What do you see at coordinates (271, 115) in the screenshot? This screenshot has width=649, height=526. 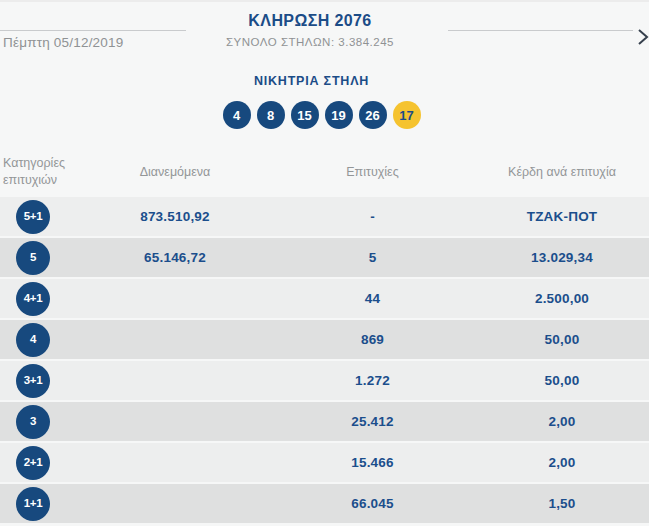 I see `winning-number-ball: 8` at bounding box center [271, 115].